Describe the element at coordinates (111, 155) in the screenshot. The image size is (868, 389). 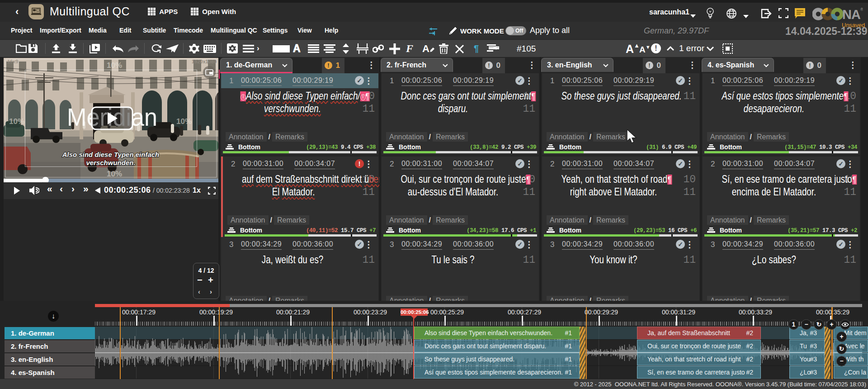
I see `svg-text: Also sind diese Typen einfach` at that location.